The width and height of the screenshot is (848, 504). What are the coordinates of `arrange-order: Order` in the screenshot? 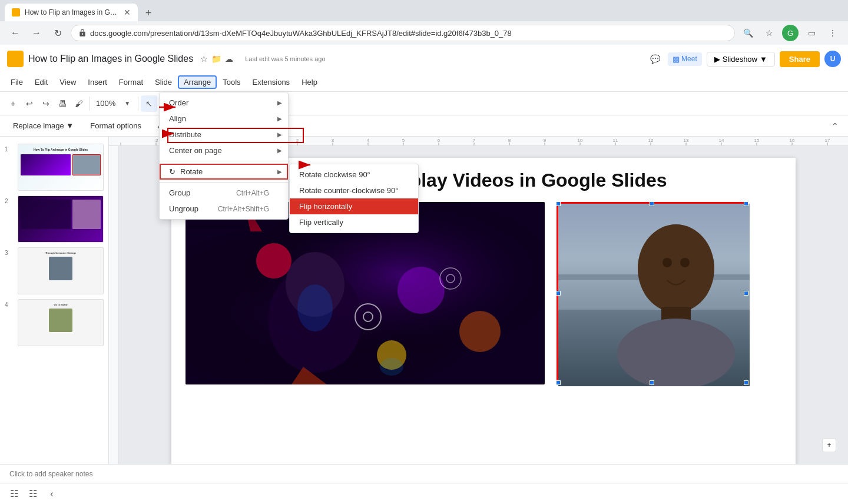 It's located at (224, 102).